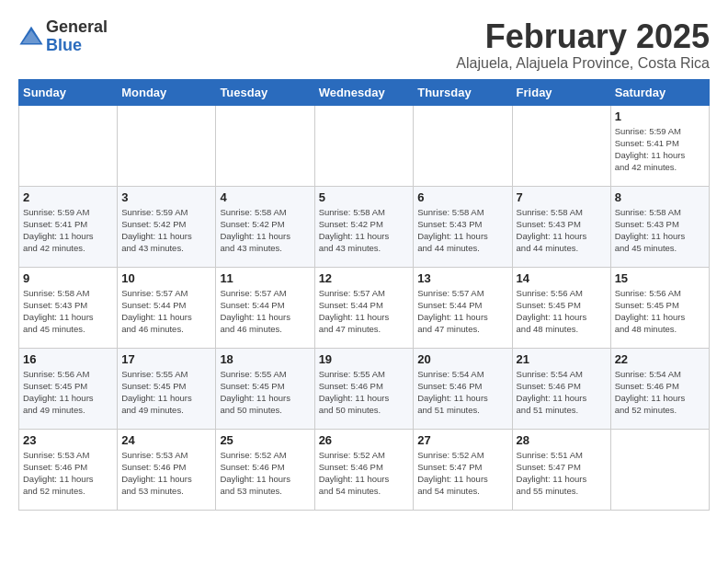 The width and height of the screenshot is (728, 563). What do you see at coordinates (660, 116) in the screenshot?
I see `day-number: 1` at bounding box center [660, 116].